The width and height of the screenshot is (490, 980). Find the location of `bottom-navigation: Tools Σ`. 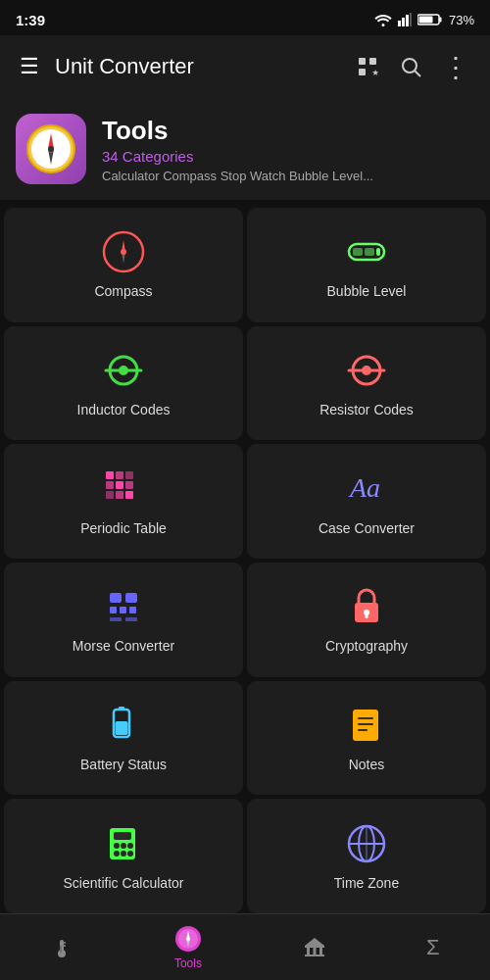

bottom-navigation: Tools Σ is located at coordinates (245, 947).